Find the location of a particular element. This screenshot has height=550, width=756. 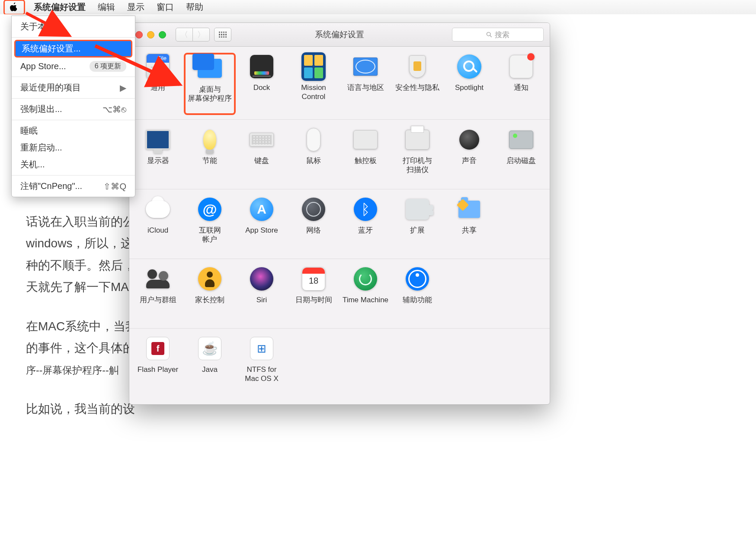

menubar-help: 帮助 is located at coordinates (195, 7).